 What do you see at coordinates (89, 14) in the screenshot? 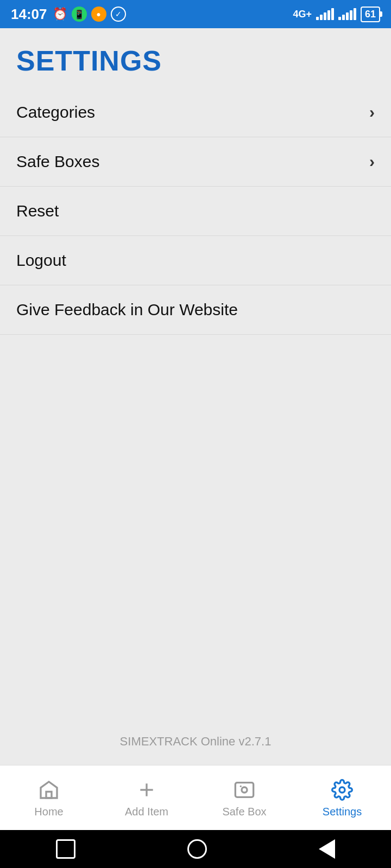
I see `status-notification-icons: ⏰ 📱 ● ✓` at bounding box center [89, 14].